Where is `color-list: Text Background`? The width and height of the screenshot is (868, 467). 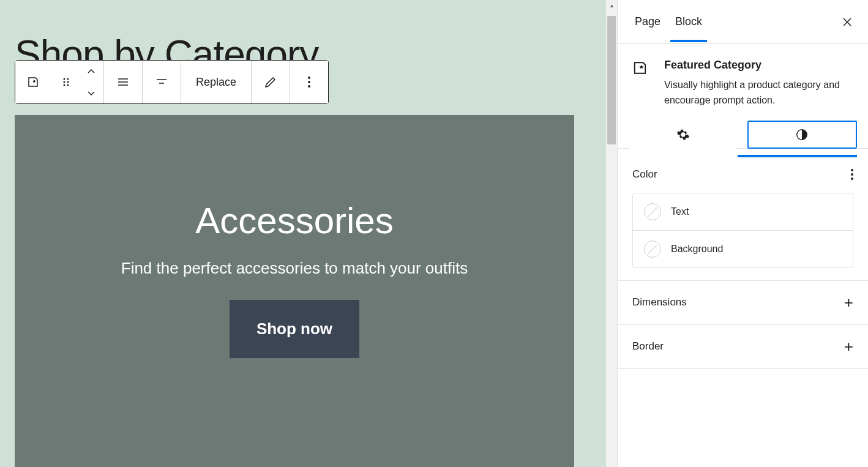 color-list: Text Background is located at coordinates (743, 230).